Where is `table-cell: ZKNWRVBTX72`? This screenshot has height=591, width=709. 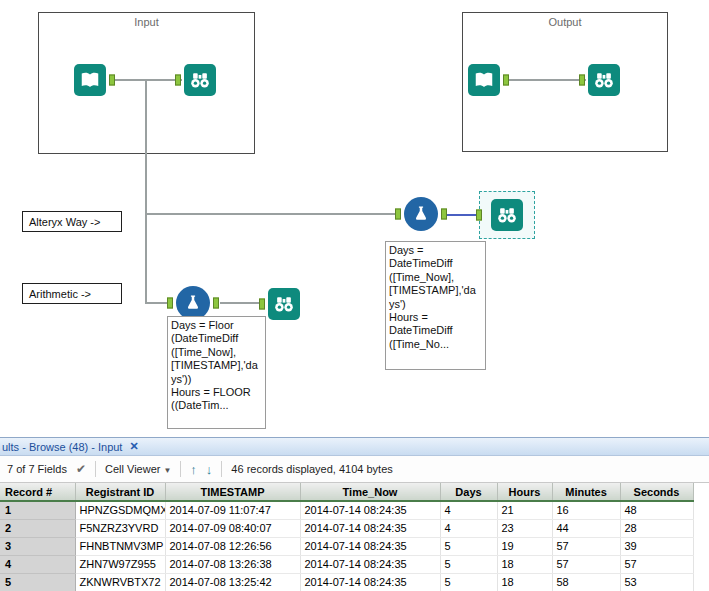 table-cell: ZKNWRVBTX72 is located at coordinates (120, 582).